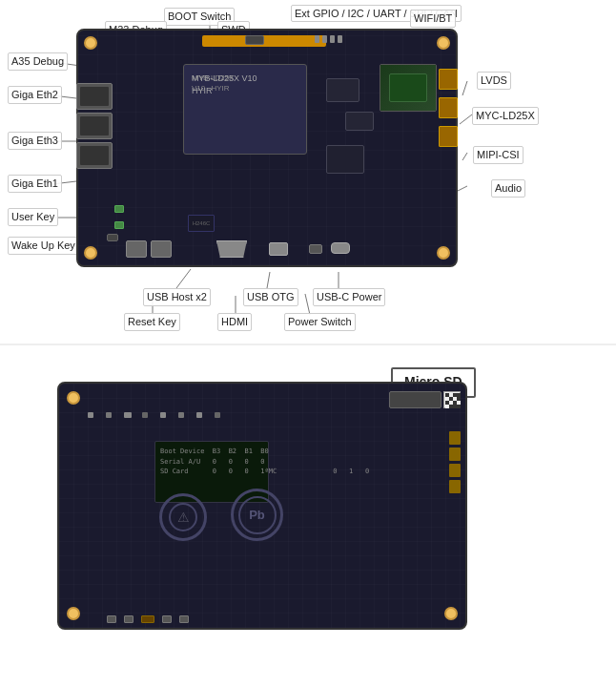  What do you see at coordinates (316, 249) in the screenshot?
I see `power-switch-component` at bounding box center [316, 249].